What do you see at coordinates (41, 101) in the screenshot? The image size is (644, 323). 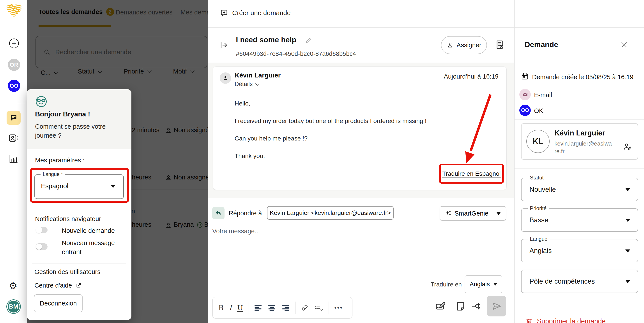 I see `smiley-glasses-icon` at bounding box center [41, 101].